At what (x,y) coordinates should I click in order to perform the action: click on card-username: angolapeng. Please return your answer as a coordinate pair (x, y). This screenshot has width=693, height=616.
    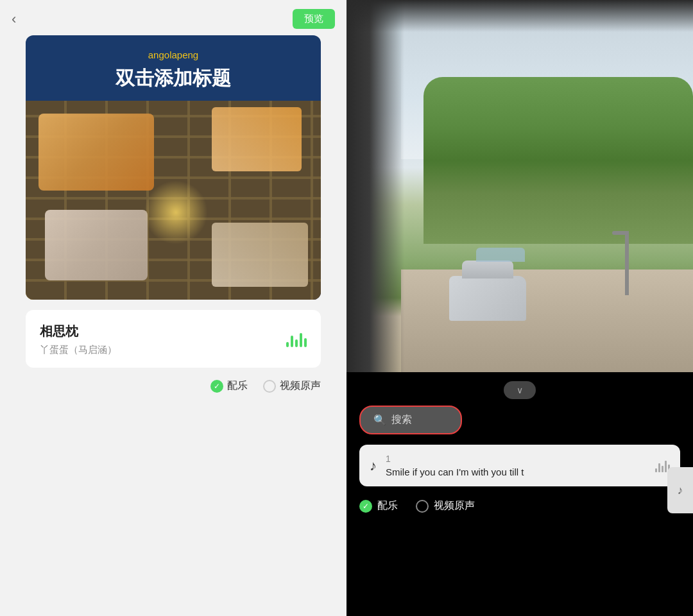
    Looking at the image, I should click on (173, 55).